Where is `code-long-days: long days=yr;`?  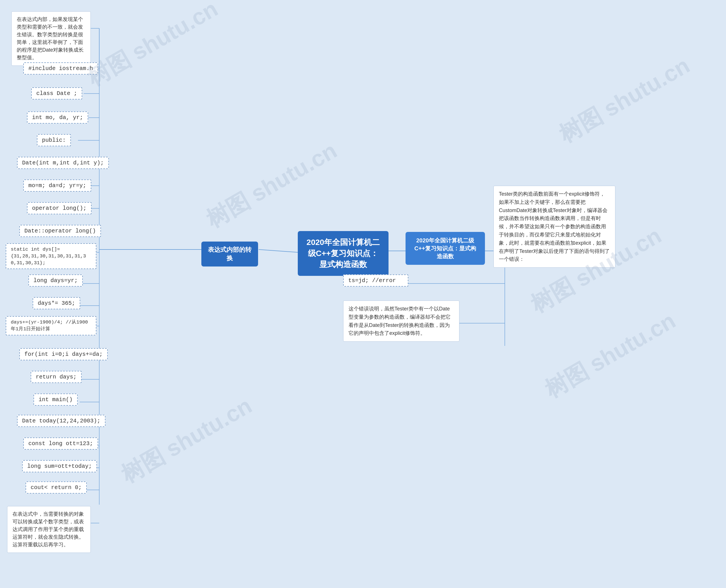
code-long-days: long days=yr; is located at coordinates (56, 280).